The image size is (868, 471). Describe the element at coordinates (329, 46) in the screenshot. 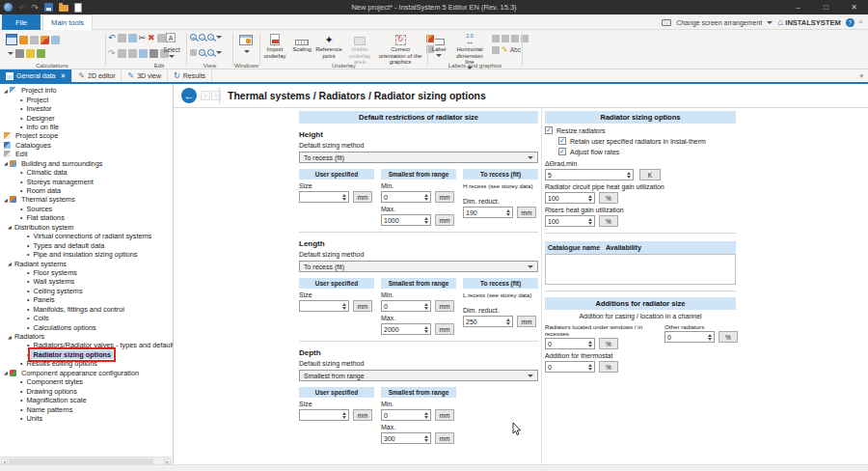

I see `reference-point-button: ✦ Reference point` at that location.